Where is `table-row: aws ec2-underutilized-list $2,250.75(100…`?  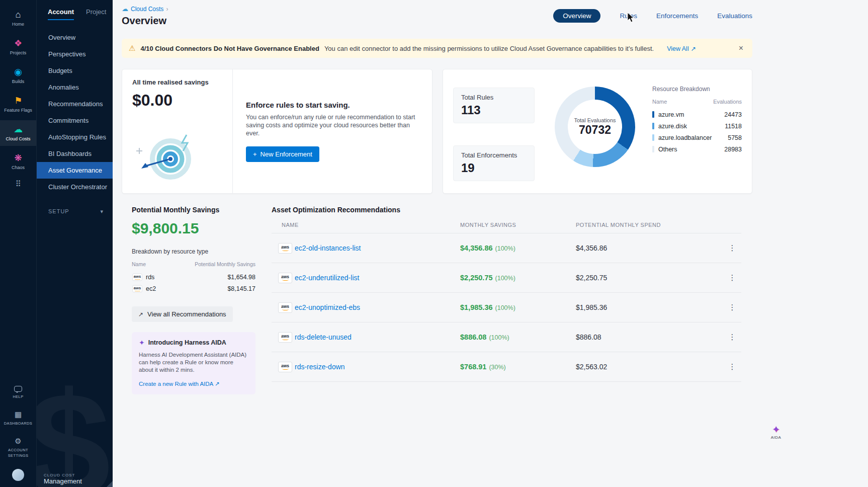 table-row: aws ec2-underutilized-list $2,250.75(100… is located at coordinates (506, 278).